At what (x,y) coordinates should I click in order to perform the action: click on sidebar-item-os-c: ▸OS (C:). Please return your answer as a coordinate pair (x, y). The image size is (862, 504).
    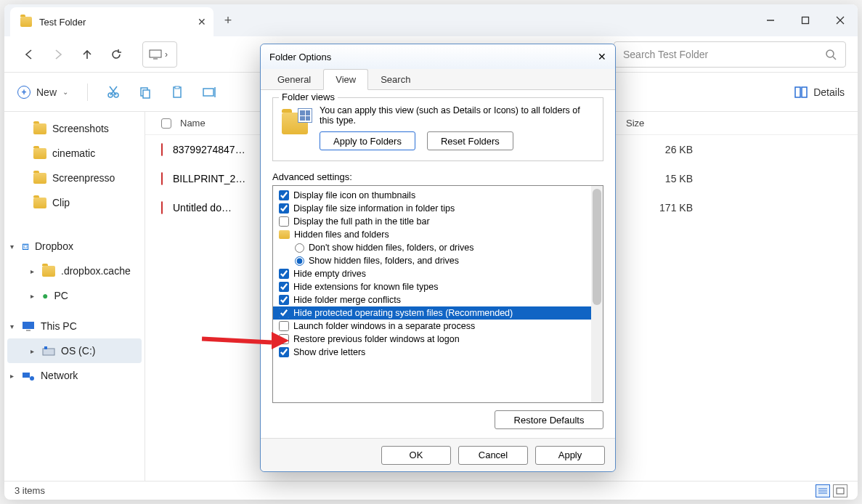
    Looking at the image, I should click on (74, 351).